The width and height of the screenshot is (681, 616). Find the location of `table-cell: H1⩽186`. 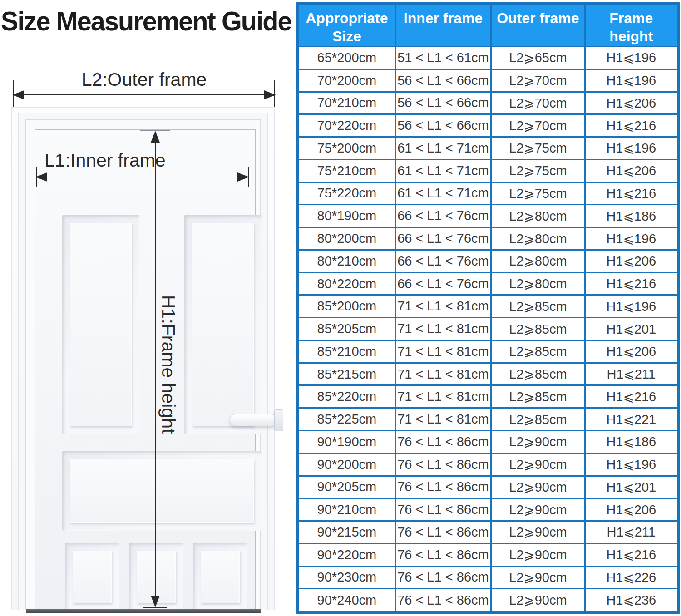

table-cell: H1⩽186 is located at coordinates (632, 216).